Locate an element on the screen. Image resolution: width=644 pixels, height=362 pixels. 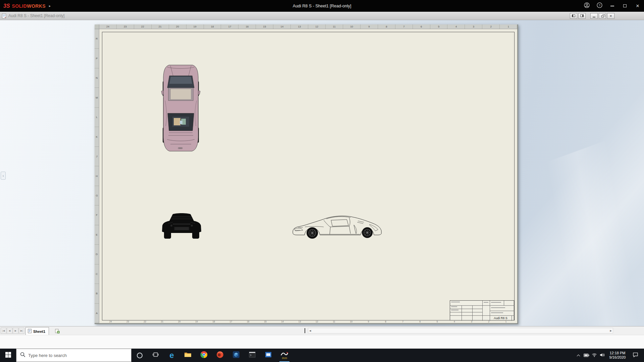
blue-window-app-button is located at coordinates (268, 355).